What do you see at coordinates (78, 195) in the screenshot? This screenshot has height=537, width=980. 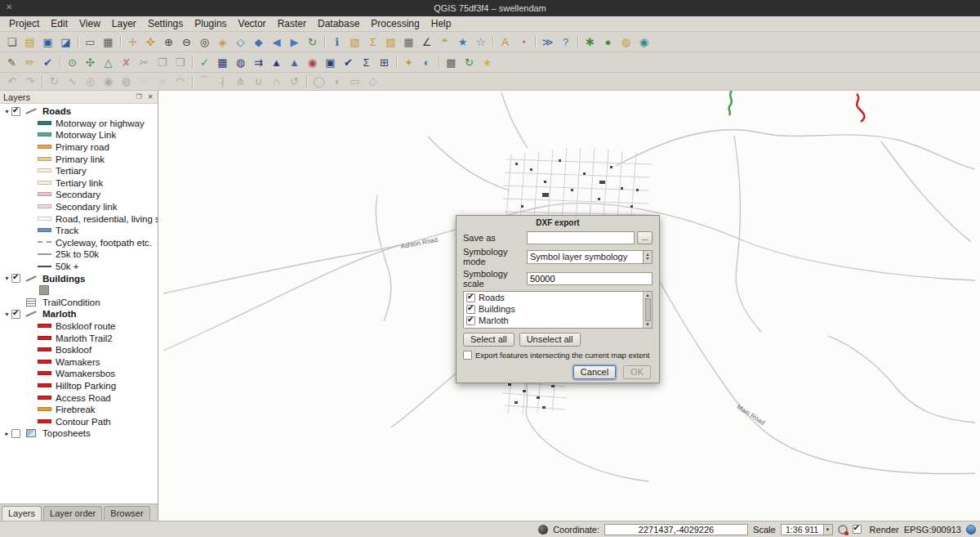 I see `layer-item: Secondary` at bounding box center [78, 195].